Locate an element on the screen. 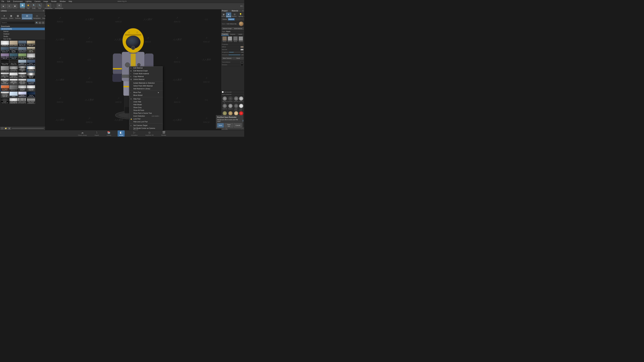 The image size is (644, 362). save-now-btn: Save is located at coordinates (220, 125).